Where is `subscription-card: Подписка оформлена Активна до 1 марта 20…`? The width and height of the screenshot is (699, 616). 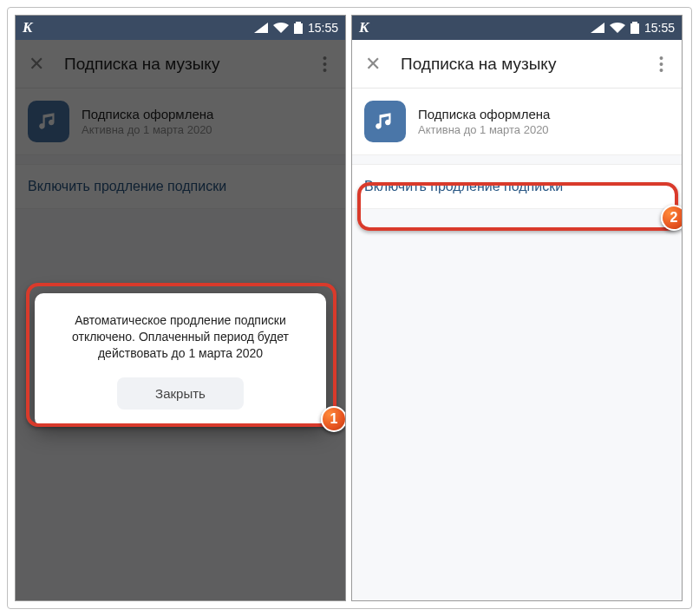
subscription-card: Подписка оформлена Активна до 1 марта 20… is located at coordinates (517, 121).